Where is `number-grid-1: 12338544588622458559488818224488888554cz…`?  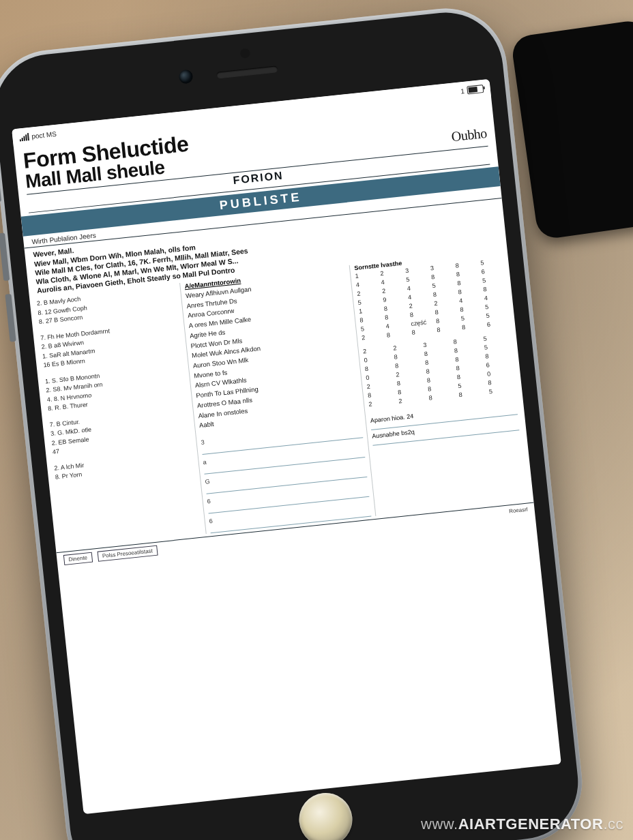 number-grid-1: 12338544588622458559488818224488888554cz… is located at coordinates (431, 300).